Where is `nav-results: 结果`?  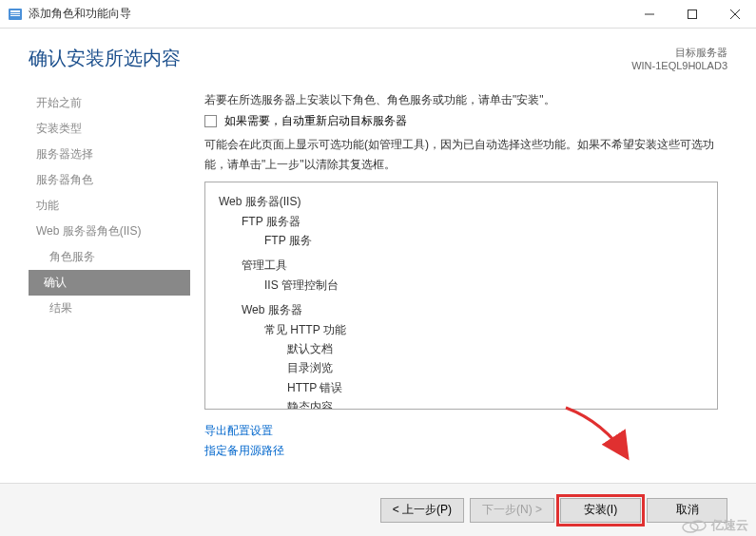
nav-results: 结果 is located at coordinates (109, 308).